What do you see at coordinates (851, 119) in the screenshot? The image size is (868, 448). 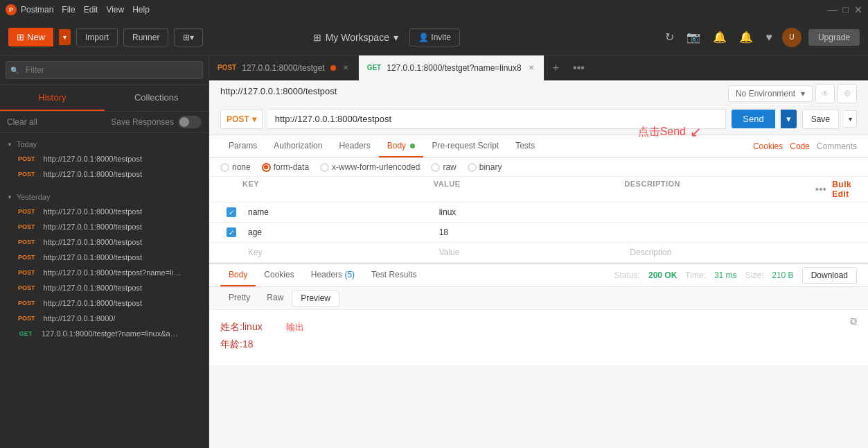 I see `save-button-arrow: ▾` at bounding box center [851, 119].